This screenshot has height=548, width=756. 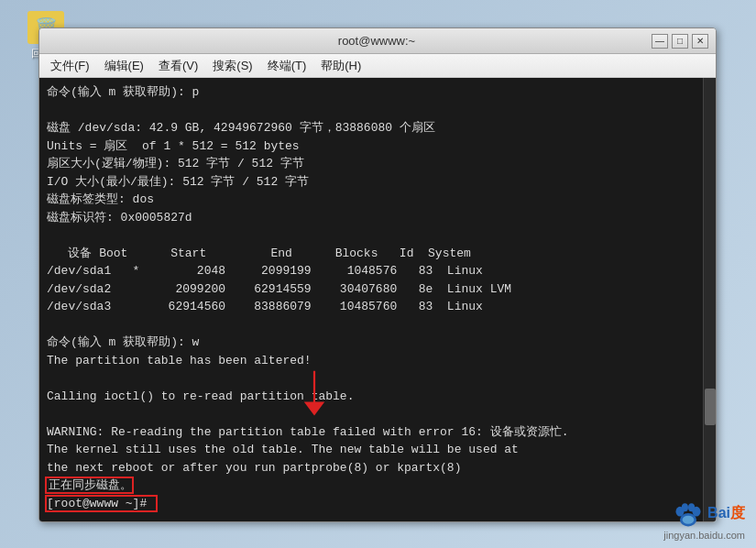 I want to click on menu-view: 查看(V), so click(x=178, y=66).